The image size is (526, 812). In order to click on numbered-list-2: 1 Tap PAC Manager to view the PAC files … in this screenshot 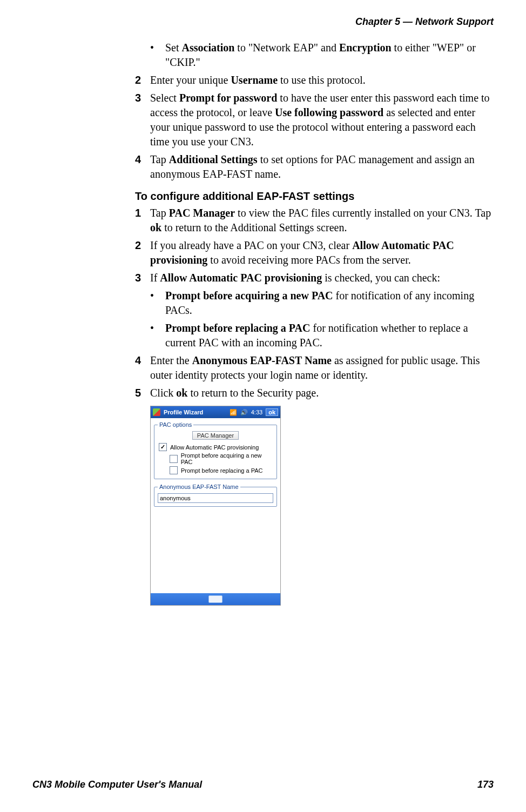, I will do `click(314, 245)`.